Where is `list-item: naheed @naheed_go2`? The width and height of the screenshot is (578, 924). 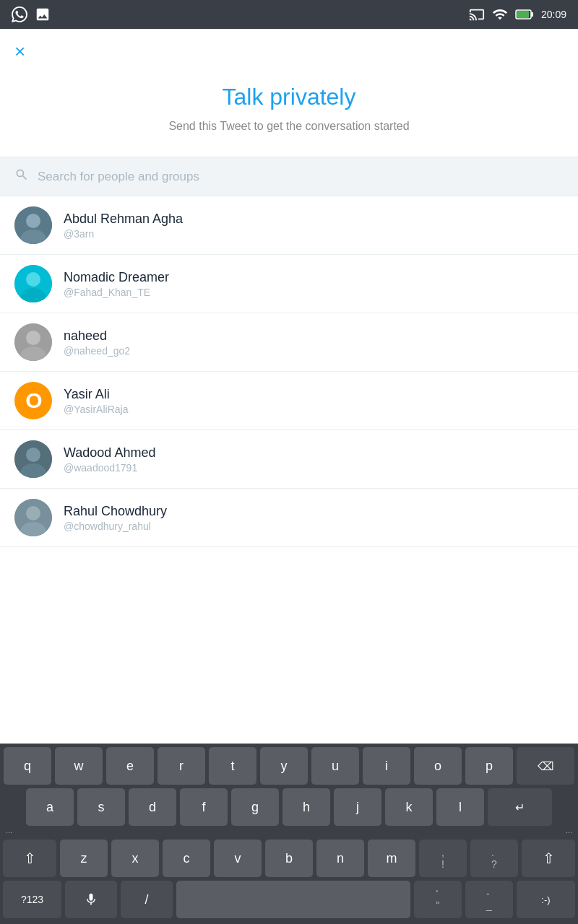
list-item: naheed @naheed_go2 is located at coordinates (289, 342).